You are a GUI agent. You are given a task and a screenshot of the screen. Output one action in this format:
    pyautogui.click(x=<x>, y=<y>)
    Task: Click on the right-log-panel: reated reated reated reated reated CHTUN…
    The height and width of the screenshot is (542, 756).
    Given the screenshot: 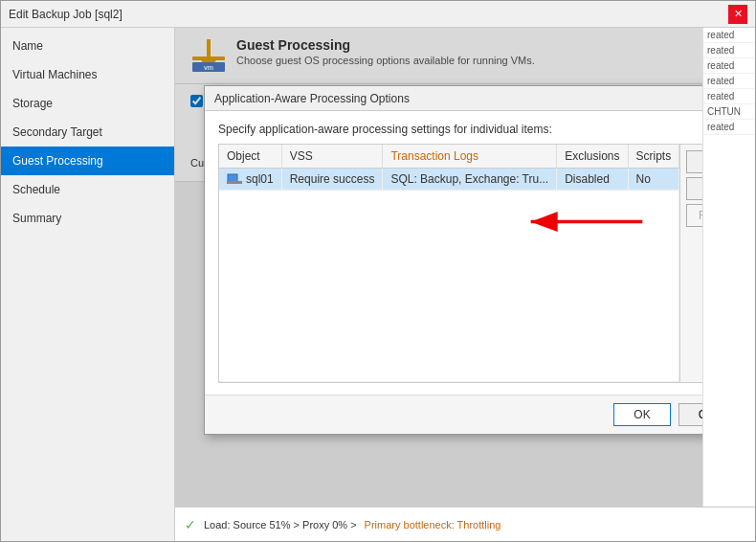 What is the action you would take?
    pyautogui.click(x=729, y=267)
    